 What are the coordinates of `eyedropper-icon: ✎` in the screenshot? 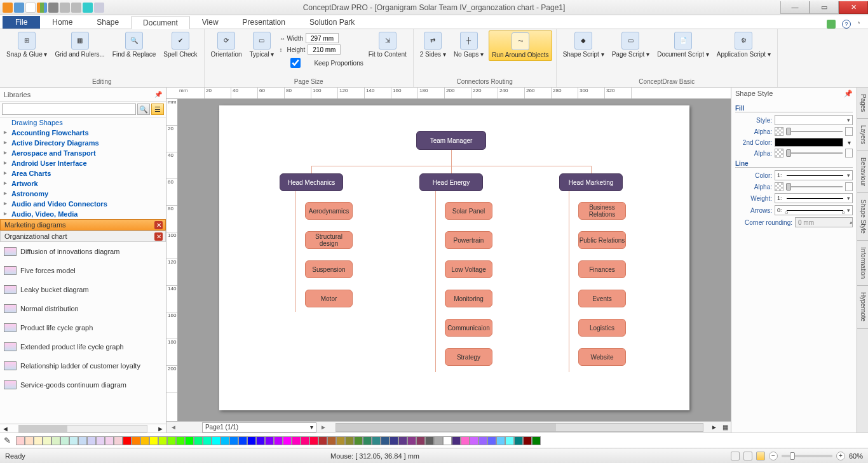 It's located at (8, 441).